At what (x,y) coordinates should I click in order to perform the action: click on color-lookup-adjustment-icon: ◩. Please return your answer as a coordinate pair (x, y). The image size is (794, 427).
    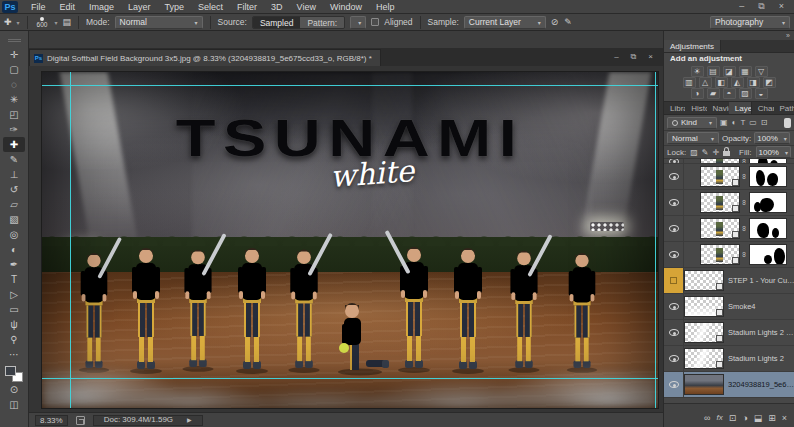
    Looking at the image, I should click on (770, 82).